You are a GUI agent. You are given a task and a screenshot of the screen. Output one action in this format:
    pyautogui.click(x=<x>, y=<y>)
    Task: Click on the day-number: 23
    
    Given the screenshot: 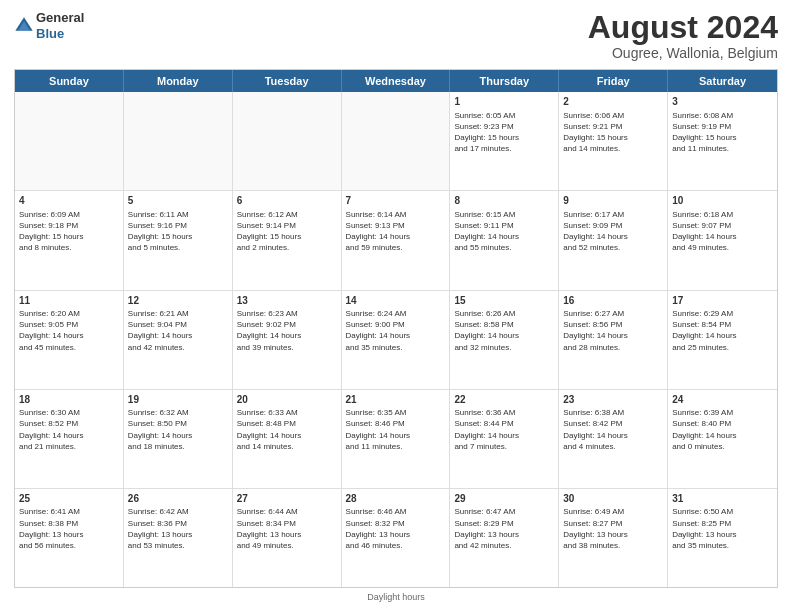 What is the action you would take?
    pyautogui.click(x=613, y=400)
    